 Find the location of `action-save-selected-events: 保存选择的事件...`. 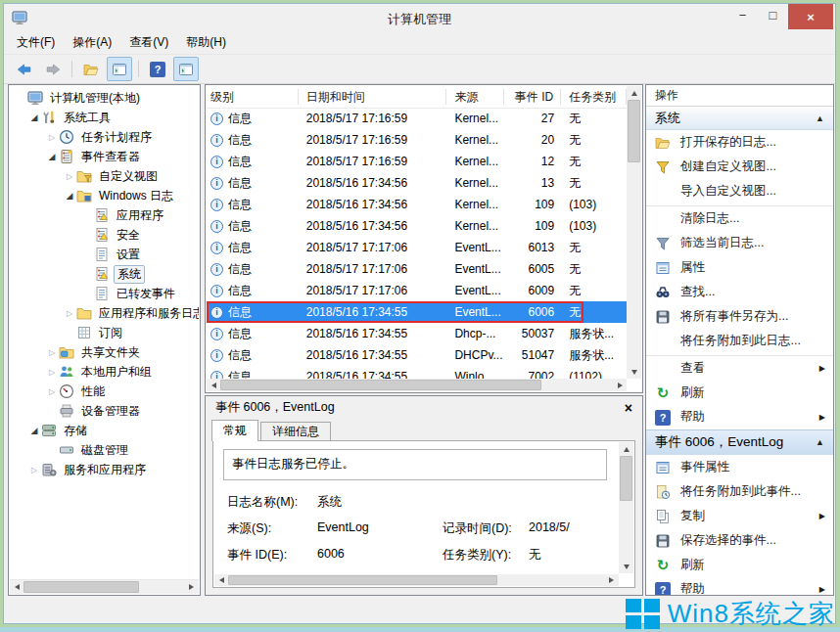

action-save-selected-events: 保存选择的事件... is located at coordinates (740, 540).